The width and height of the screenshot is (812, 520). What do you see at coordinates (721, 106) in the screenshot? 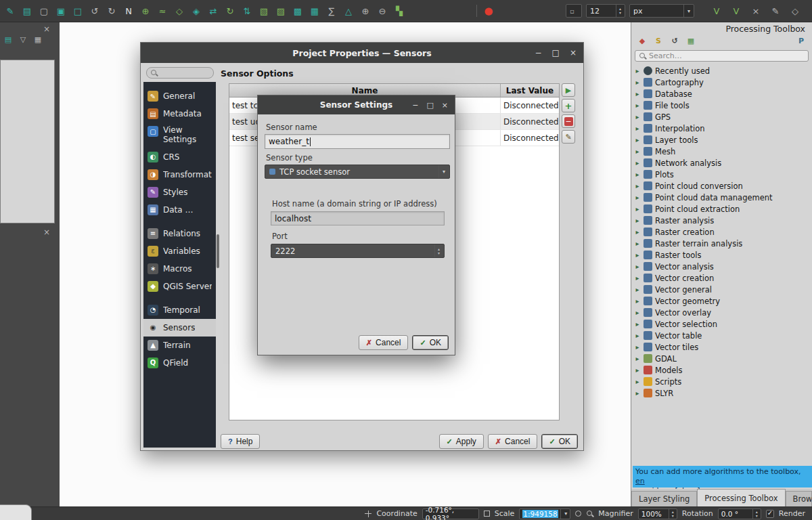
I see `toolbox-category-file-tools: ▸File tools` at bounding box center [721, 106].